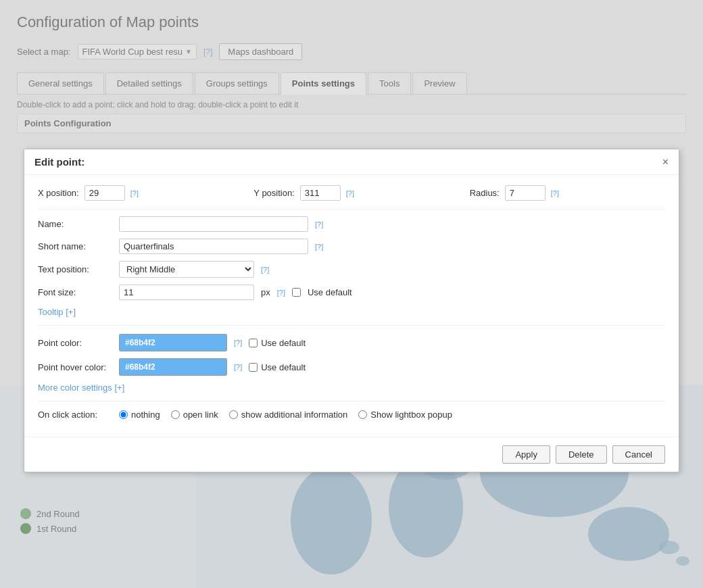 The height and width of the screenshot is (588, 703). I want to click on radio-show-lightbox-label: Show lightbox popup, so click(411, 415).